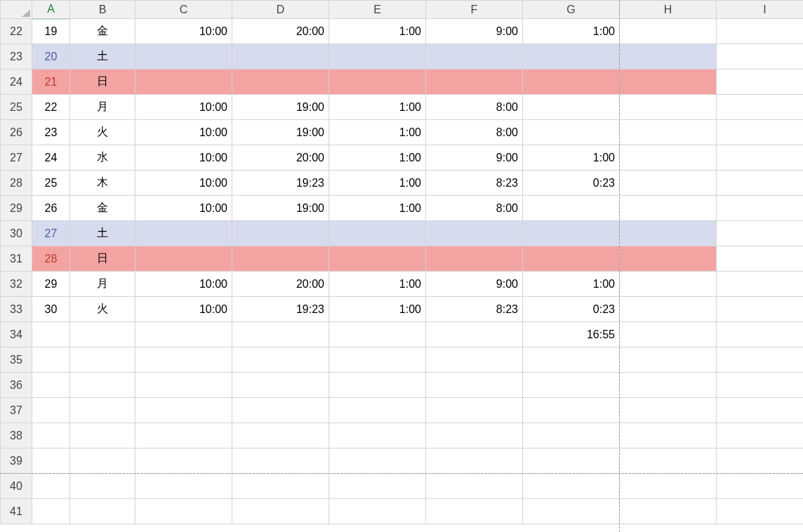 The width and height of the screenshot is (803, 532). What do you see at coordinates (184, 436) in the screenshot?
I see `cell-C38` at bounding box center [184, 436].